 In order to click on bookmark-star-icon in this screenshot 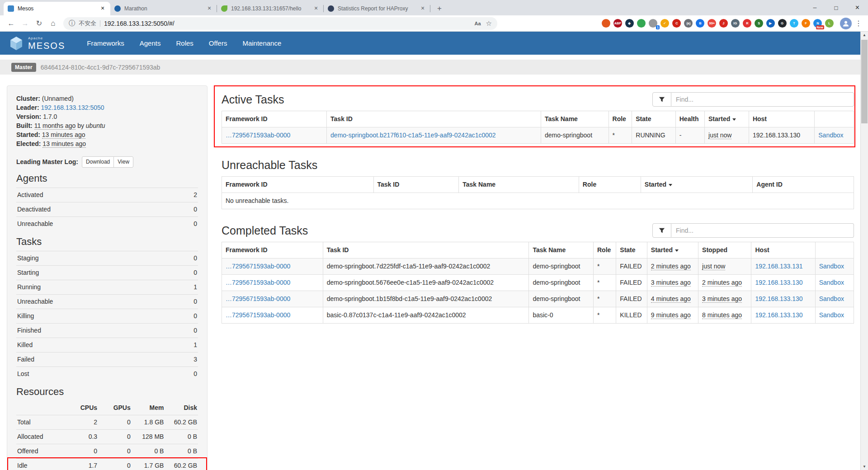, I will do `click(489, 24)`.